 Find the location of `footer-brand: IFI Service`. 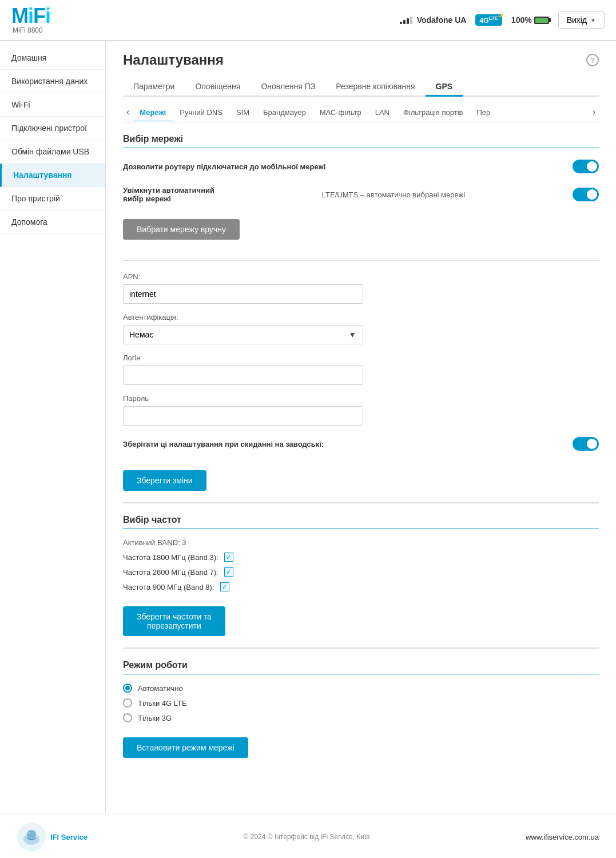

footer-brand: IFI Service is located at coordinates (69, 837).